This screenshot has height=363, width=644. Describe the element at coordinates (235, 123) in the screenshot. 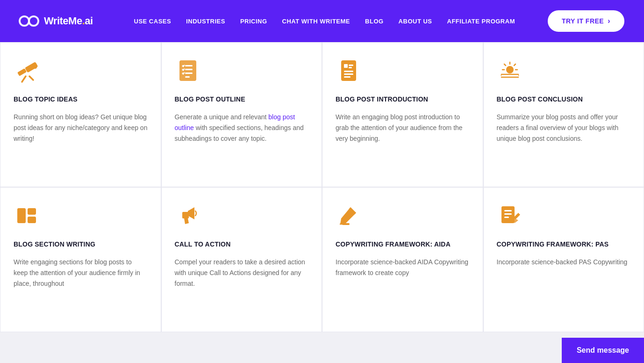

I see `blog-post-outline-link: blog post outline` at that location.